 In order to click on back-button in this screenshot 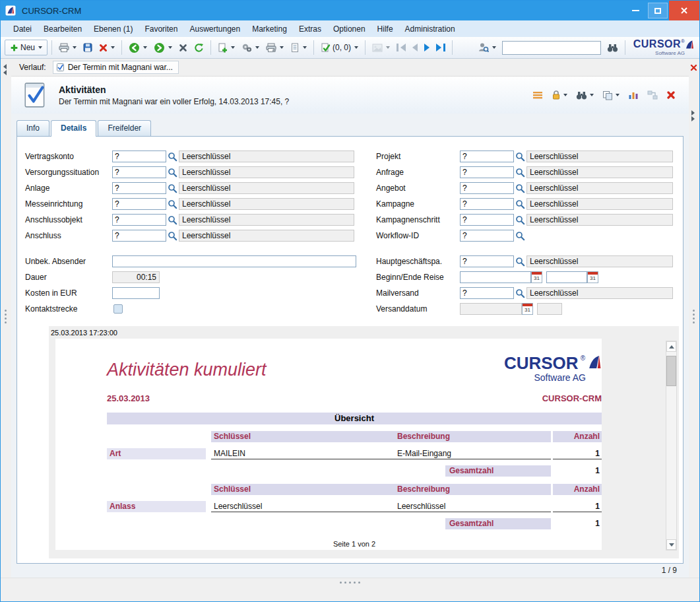, I will do `click(138, 48)`.